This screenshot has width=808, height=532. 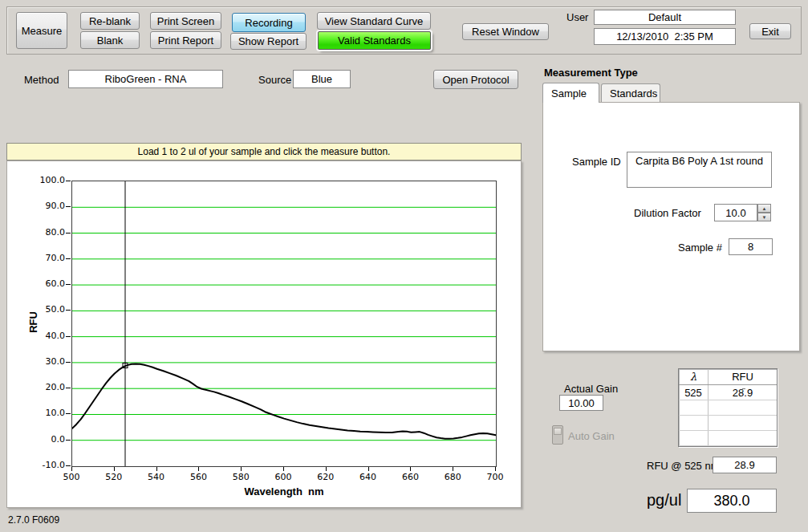 What do you see at coordinates (322, 79) in the screenshot?
I see `source-field: Blue` at bounding box center [322, 79].